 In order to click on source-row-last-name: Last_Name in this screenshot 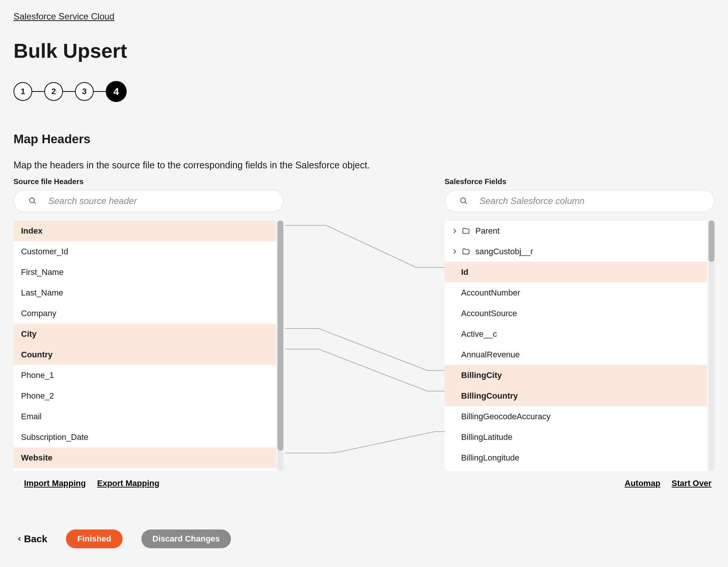, I will do `click(145, 292)`.